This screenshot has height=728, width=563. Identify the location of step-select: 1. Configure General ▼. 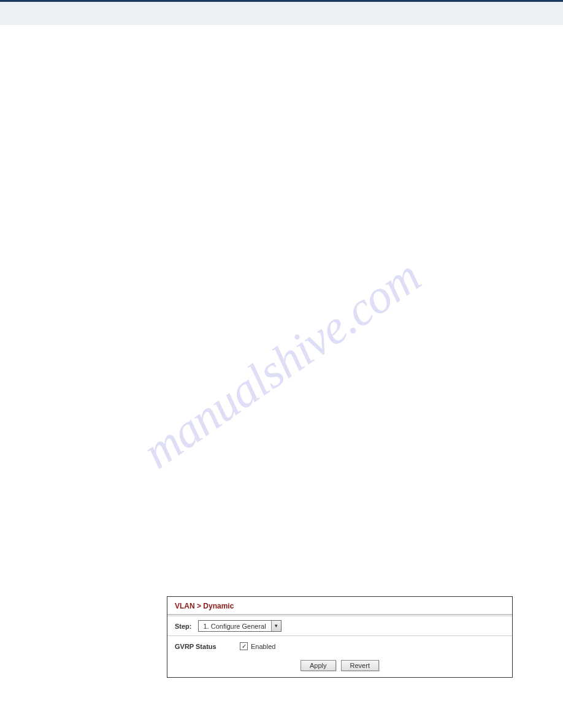
(240, 626).